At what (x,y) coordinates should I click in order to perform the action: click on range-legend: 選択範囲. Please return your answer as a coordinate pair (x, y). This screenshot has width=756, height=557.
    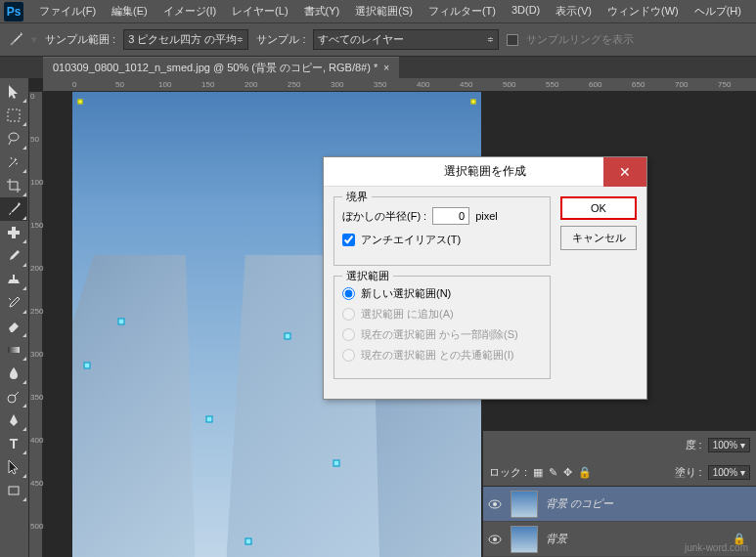
    Looking at the image, I should click on (368, 276).